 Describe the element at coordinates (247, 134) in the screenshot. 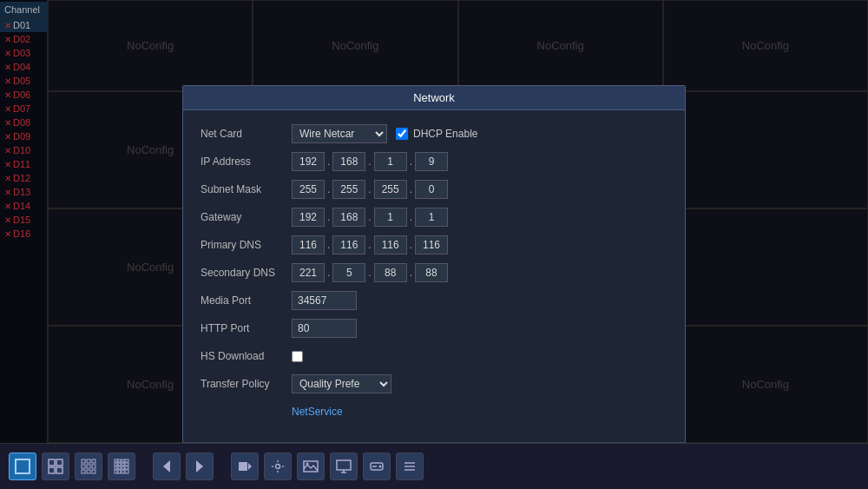

I see `net-card-label: Net Card` at that location.